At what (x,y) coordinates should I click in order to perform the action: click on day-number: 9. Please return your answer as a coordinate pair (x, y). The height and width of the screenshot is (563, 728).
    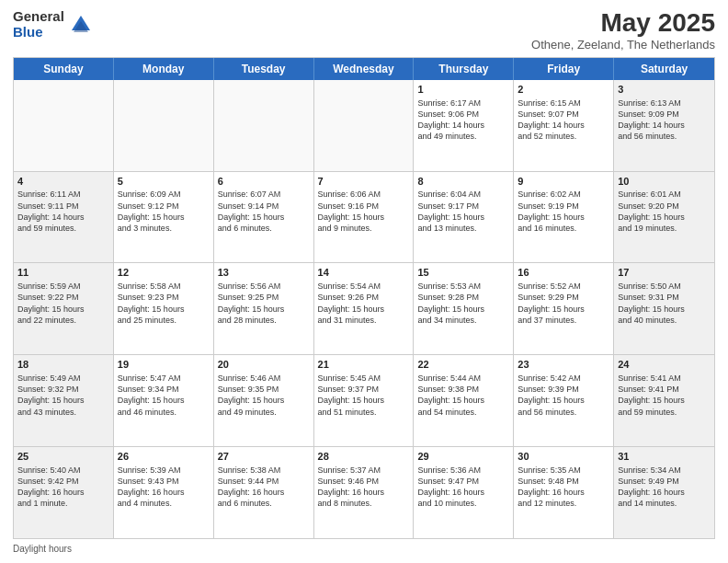
    Looking at the image, I should click on (563, 182).